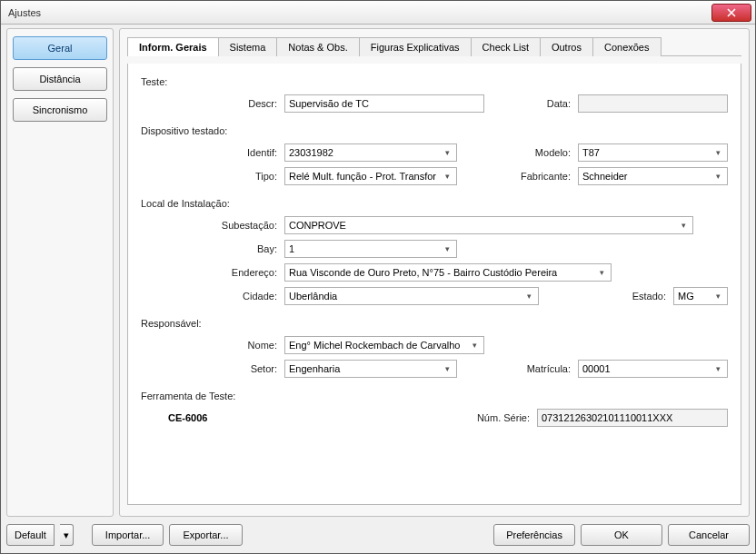 This screenshot has height=554, width=756. What do you see at coordinates (371, 249) in the screenshot?
I see `bay-combo: 1` at bounding box center [371, 249].